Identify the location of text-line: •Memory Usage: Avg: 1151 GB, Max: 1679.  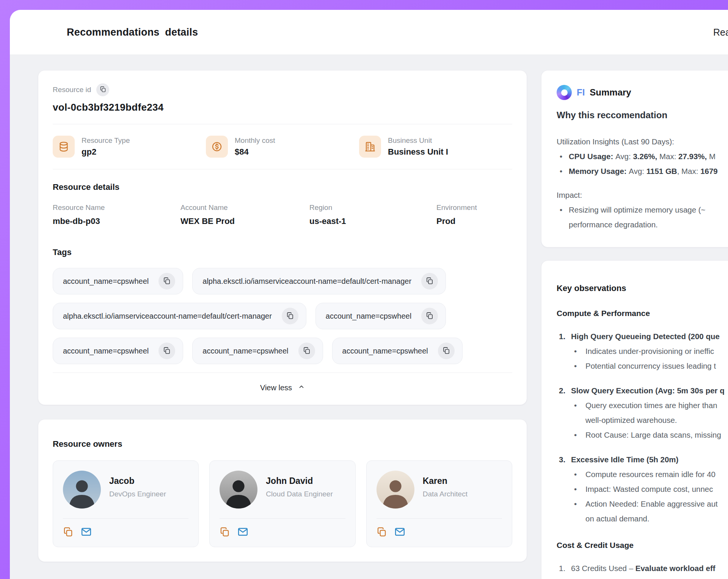
(642, 171).